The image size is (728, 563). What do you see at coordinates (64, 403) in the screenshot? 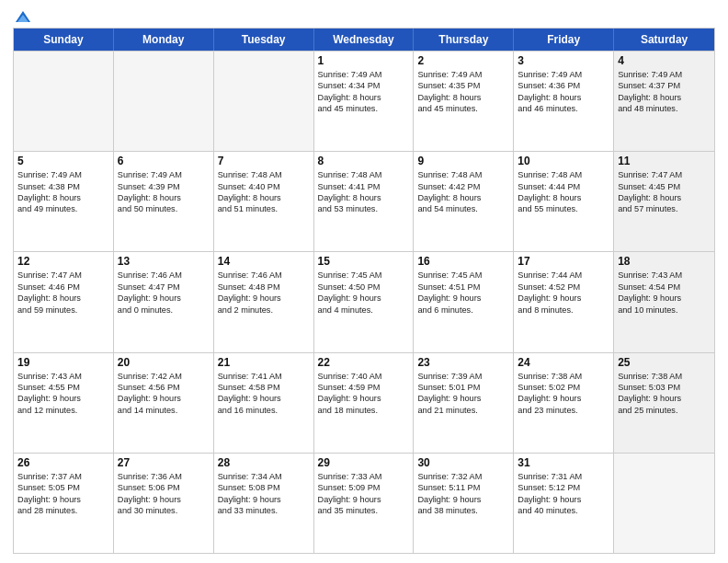
I see `calendar-cell-3-0: 19Sunrise: 7:43 AMSunset: 4:55 PMDayligh…` at bounding box center [64, 403].